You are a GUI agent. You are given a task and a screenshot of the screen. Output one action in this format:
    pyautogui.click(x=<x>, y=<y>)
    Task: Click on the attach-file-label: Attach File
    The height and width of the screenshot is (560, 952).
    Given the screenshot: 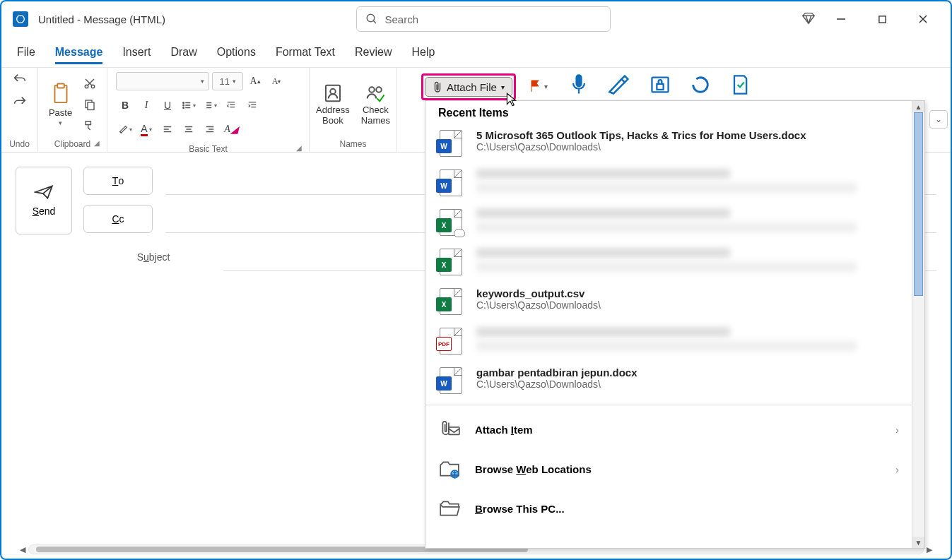 What is the action you would take?
    pyautogui.click(x=472, y=88)
    